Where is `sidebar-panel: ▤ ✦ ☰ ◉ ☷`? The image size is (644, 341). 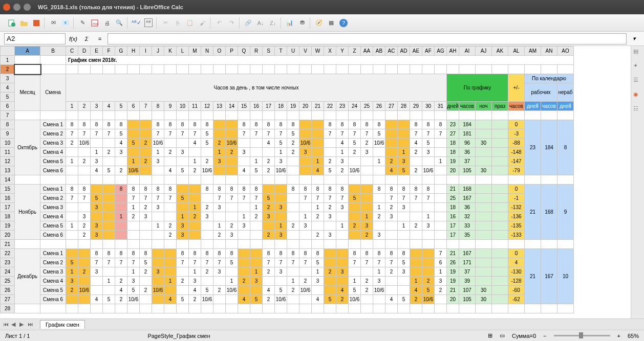
sidebar-panel: ▤ ✦ ☰ ◉ ☷ is located at coordinates (637, 182).